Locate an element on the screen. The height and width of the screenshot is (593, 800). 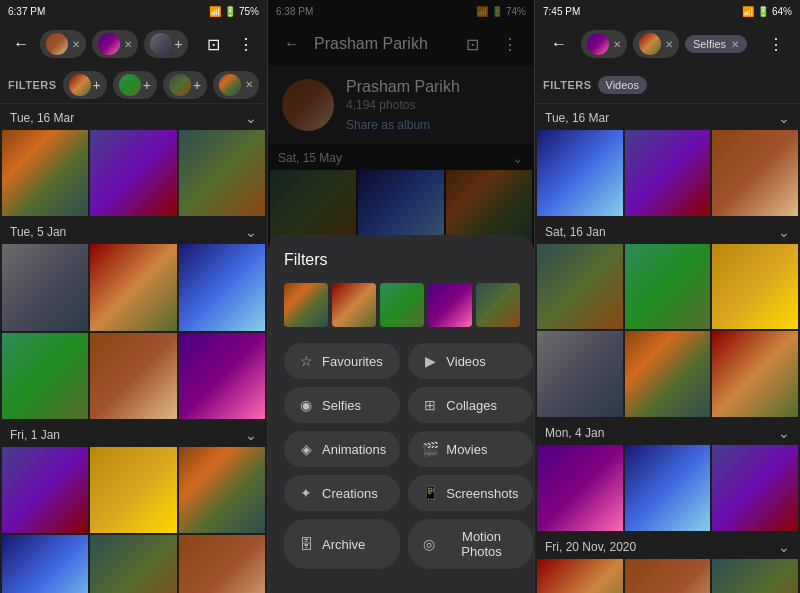
chevron-p1-2: ⌄ is located at coordinates (251, 232).